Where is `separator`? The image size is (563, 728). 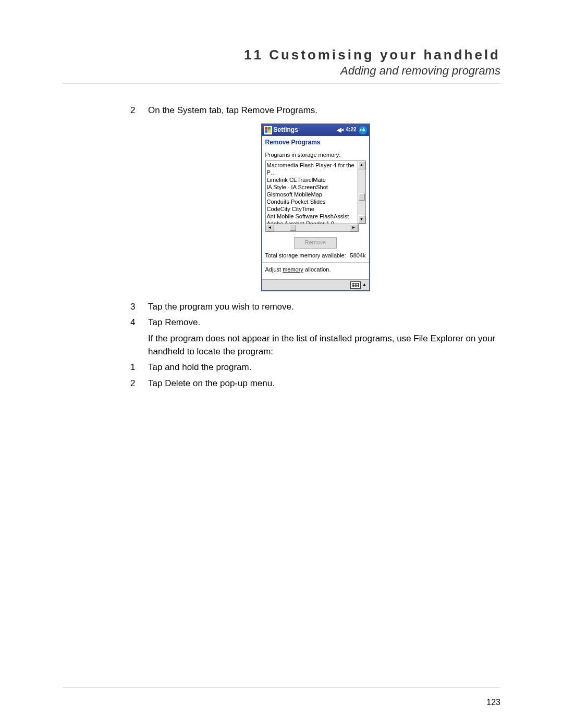
separator is located at coordinates (316, 263).